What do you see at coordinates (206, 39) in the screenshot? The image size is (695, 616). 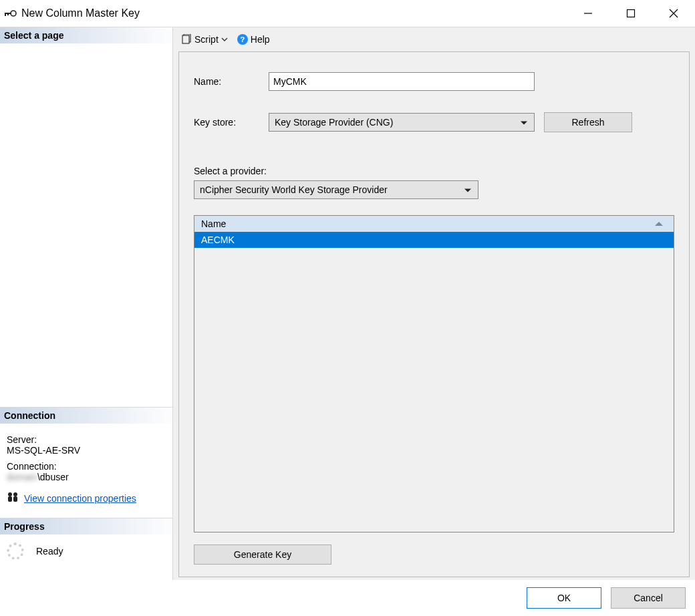 I see `script-button-label: Script` at bounding box center [206, 39].